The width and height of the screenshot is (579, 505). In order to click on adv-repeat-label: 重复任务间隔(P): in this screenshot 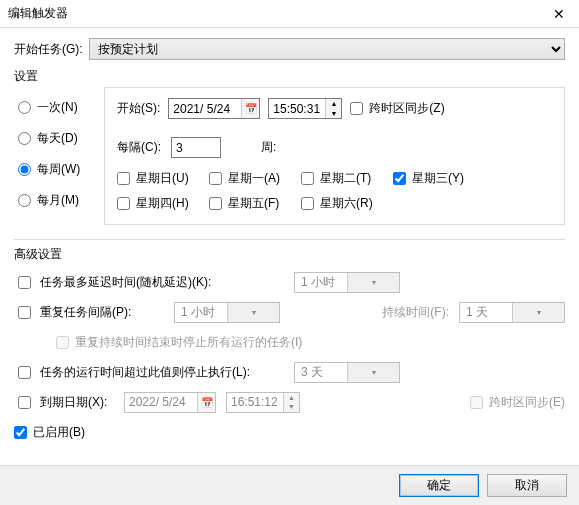, I will do `click(86, 312)`.